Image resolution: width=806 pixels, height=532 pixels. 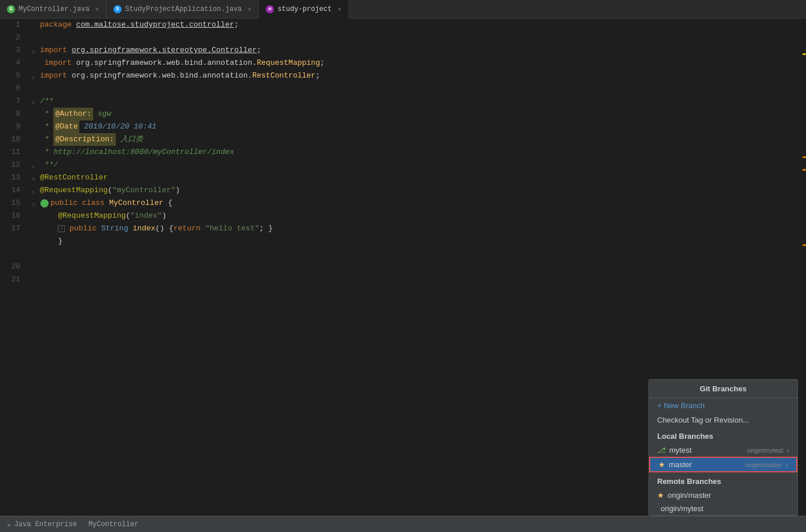 I want to click on expand-17: +, so click(x=61, y=229).